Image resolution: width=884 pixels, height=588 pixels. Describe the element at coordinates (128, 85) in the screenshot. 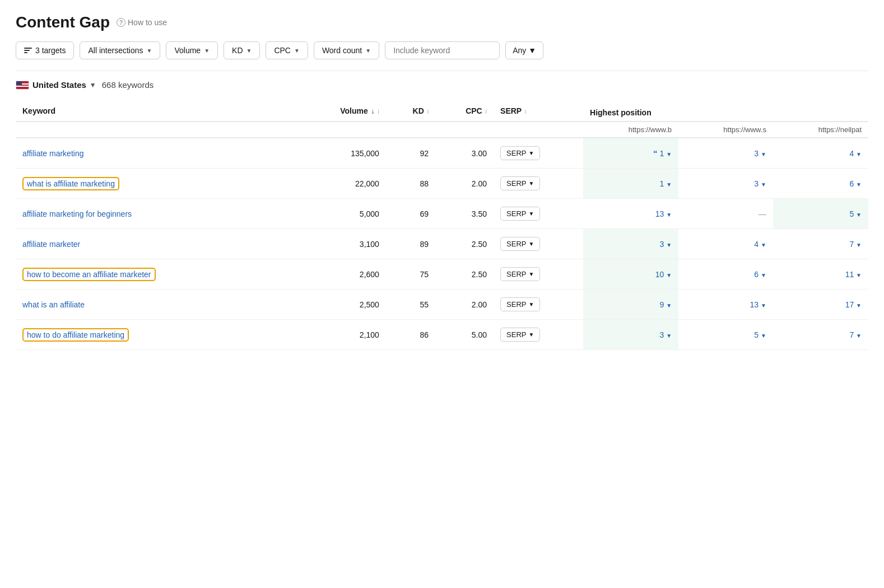

I see `keywords-count: 668 keywords` at that location.